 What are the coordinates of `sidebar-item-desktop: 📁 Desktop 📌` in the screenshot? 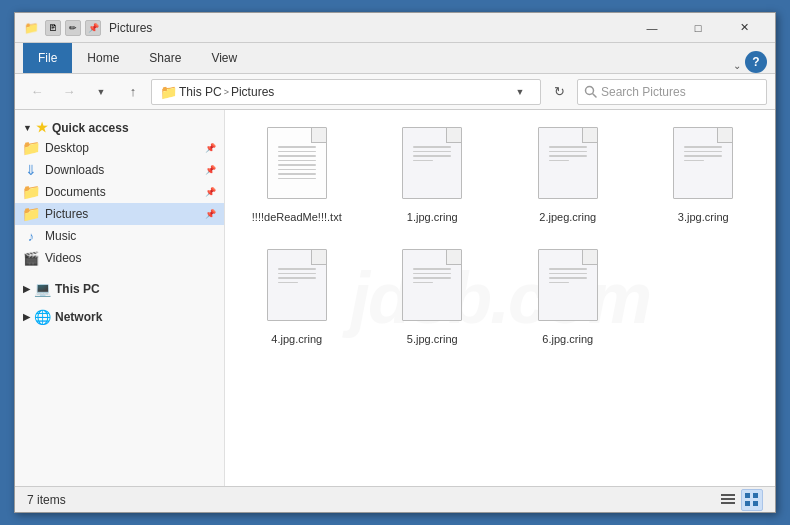 It's located at (120, 148).